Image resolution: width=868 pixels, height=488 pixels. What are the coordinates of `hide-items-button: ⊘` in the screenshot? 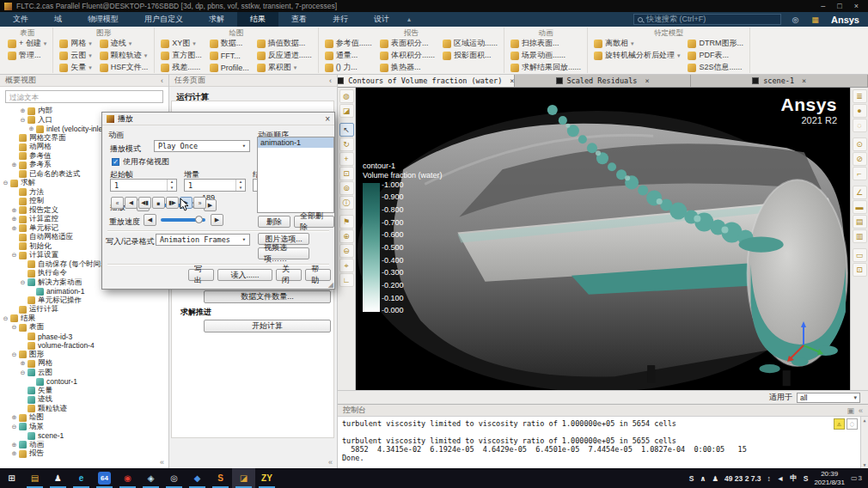 It's located at (859, 159).